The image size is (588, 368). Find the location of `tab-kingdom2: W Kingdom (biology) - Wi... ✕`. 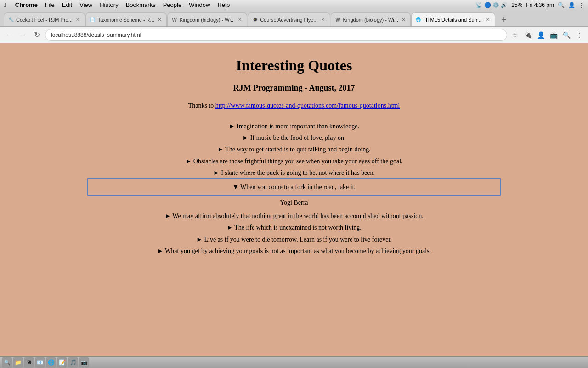

tab-kingdom2: W Kingdom (biology) - Wi... ✕ is located at coordinates (371, 19).